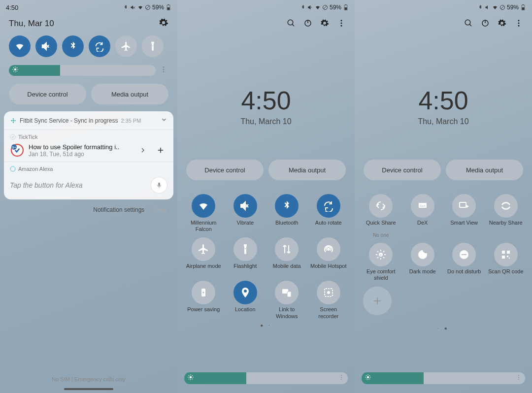 This screenshot has height=393, width=532. What do you see at coordinates (443, 7) in the screenshot?
I see `status-bar: 59%` at bounding box center [443, 7].